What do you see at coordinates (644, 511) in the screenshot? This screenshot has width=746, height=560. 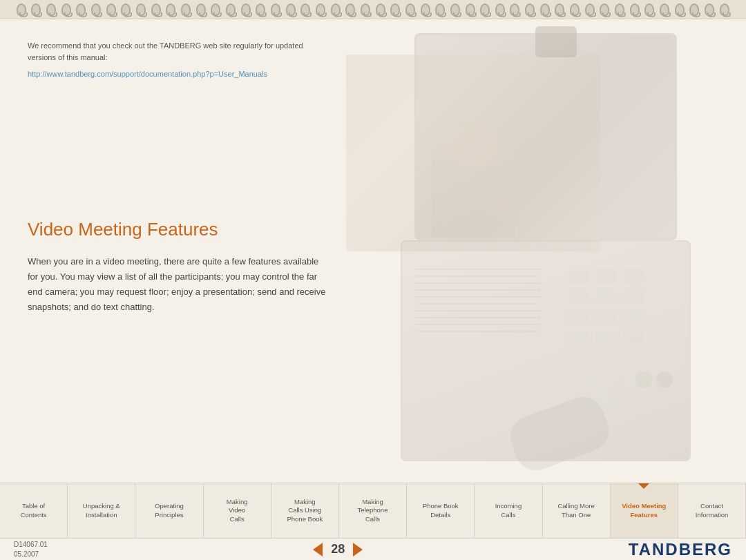 I see `nav-item-video-meeting-features: Video Meeting Features` at bounding box center [644, 511].